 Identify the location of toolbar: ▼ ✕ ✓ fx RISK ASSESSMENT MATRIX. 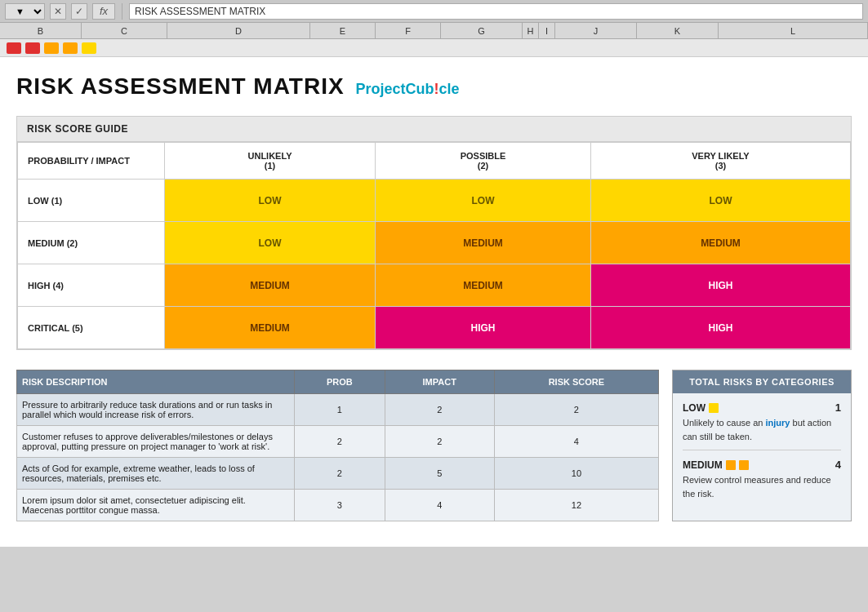
(434, 11).